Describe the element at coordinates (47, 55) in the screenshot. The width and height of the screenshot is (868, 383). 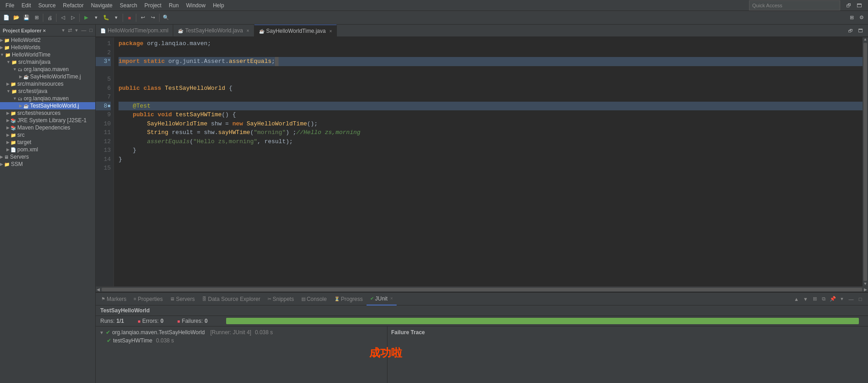
I see `tree-item: ▼📁HelloWorldTime` at that location.